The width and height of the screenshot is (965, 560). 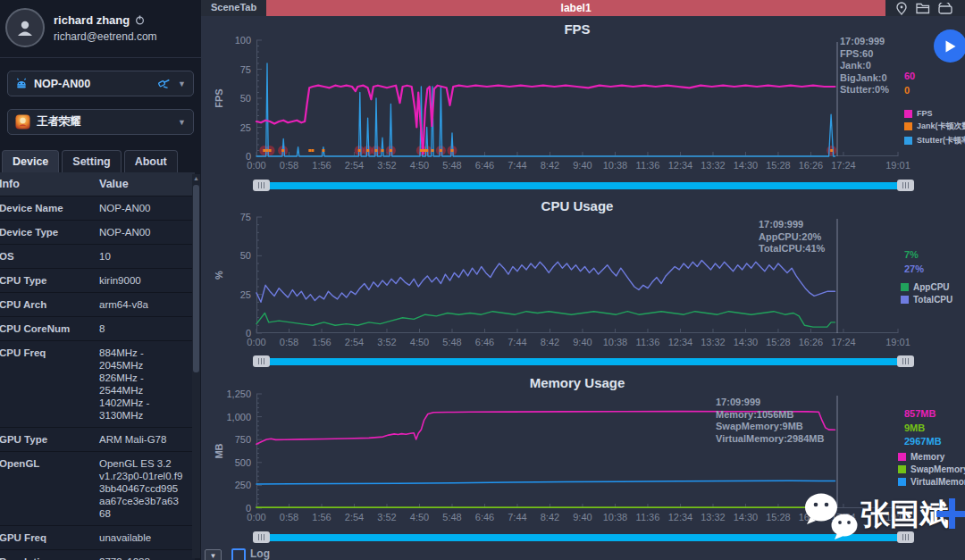 I want to click on plot-area, so click(x=577, y=98).